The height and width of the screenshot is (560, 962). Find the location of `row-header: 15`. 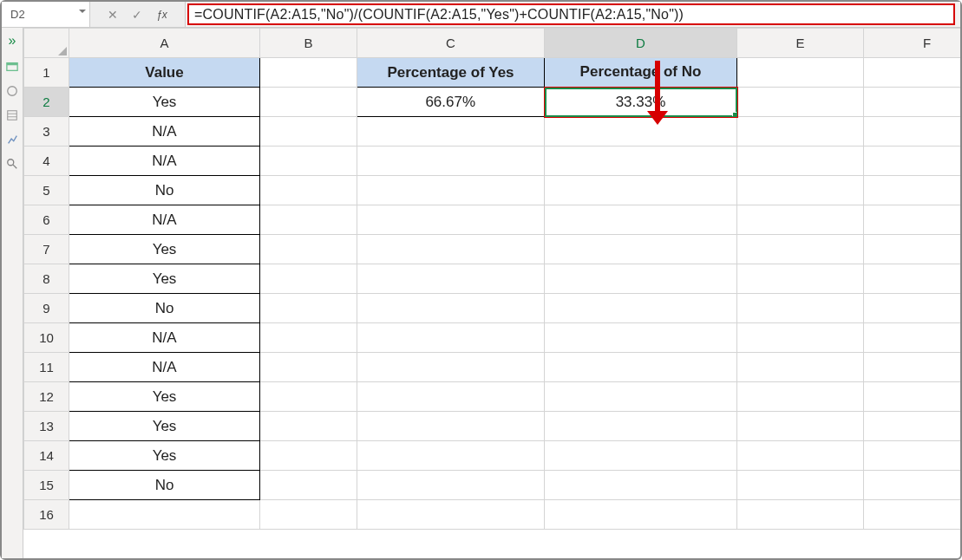

row-header: 15 is located at coordinates (47, 485).